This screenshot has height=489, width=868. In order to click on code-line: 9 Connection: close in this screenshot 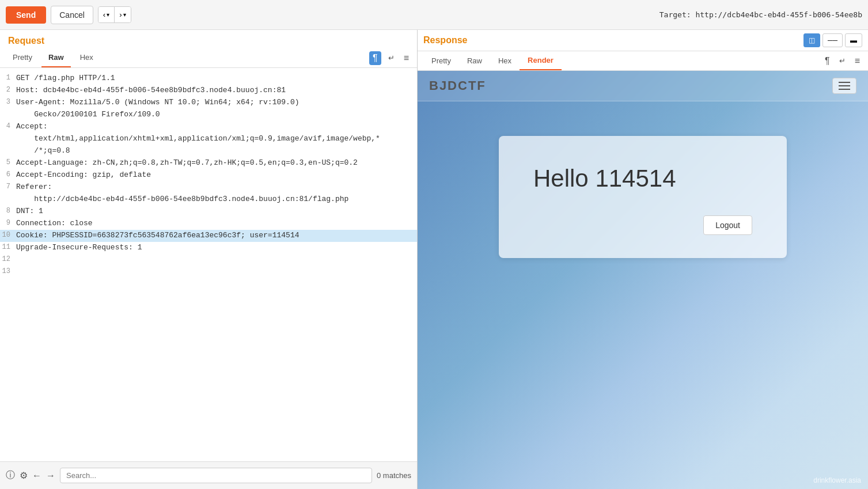, I will do `click(209, 223)`.